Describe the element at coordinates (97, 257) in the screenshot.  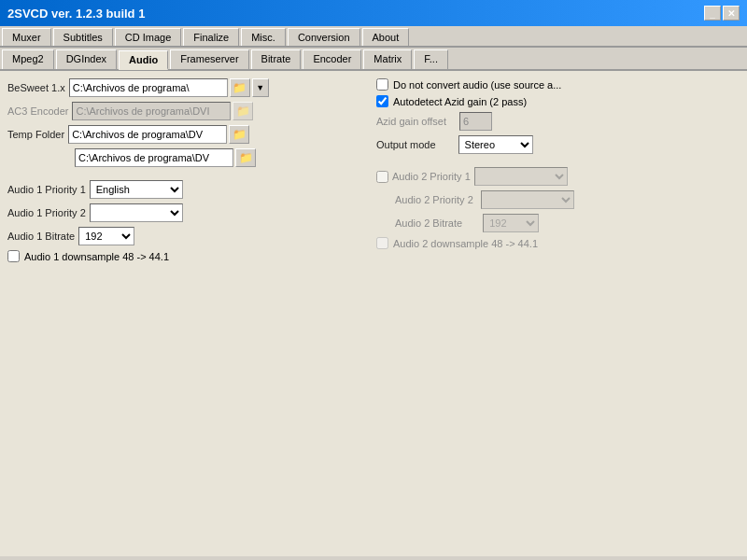
I see `audio1-downsample-label: Audio 1 downsample 48 -> 44.1` at that location.